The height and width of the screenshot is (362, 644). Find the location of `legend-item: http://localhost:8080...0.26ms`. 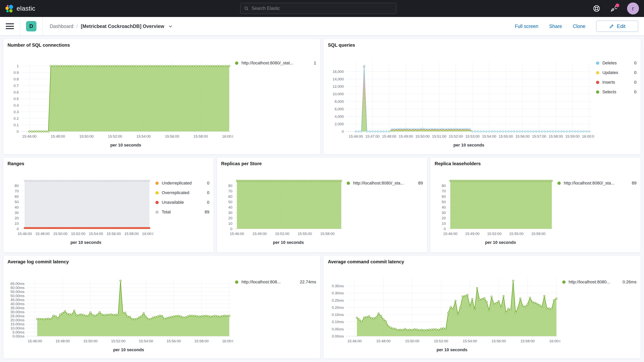

legend-item: http://localhost:8080...0.26ms is located at coordinates (600, 282).